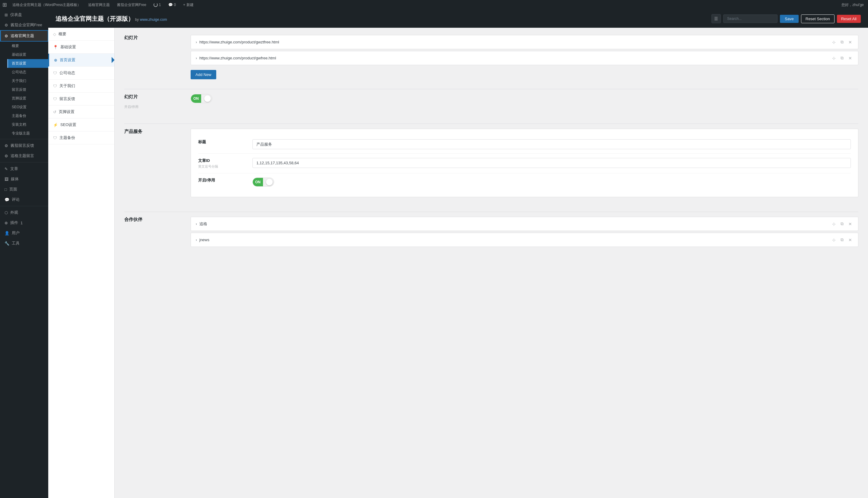  Describe the element at coordinates (842, 58) in the screenshot. I see `slide-row-2-actions: ⊹ ⧉ ✕` at that location.